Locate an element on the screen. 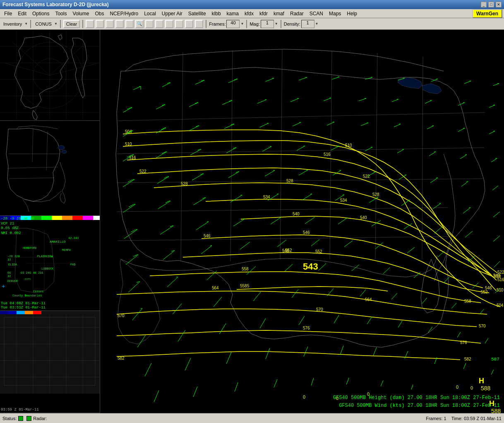  map-info-line1: GFS40 500MB Height (dam) 27.00 18HR Sun … is located at coordinates (416, 398).